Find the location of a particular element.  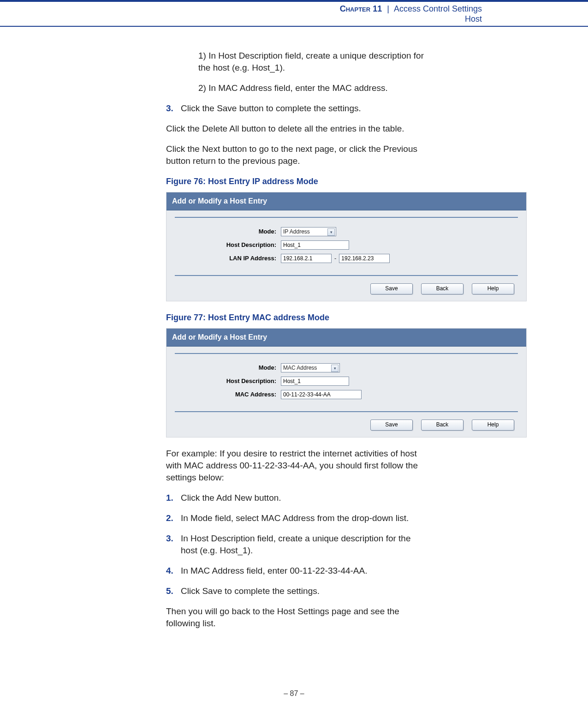

chapter-word: Chapter is located at coordinates (355, 9).